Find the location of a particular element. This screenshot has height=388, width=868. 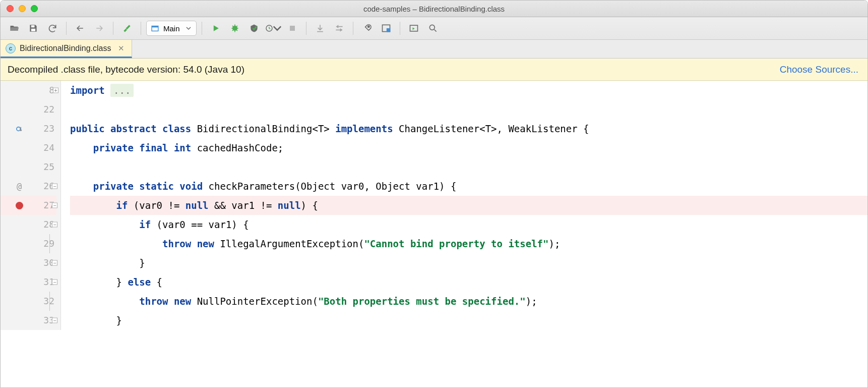

settings-button is located at coordinates (367, 28).